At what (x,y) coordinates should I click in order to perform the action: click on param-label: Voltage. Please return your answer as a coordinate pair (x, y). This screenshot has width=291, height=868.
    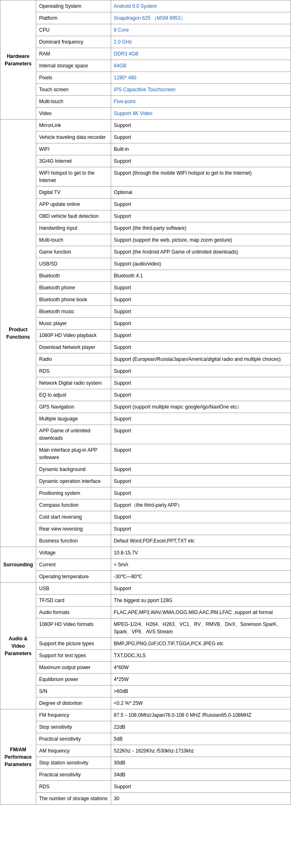
    Looking at the image, I should click on (74, 553).